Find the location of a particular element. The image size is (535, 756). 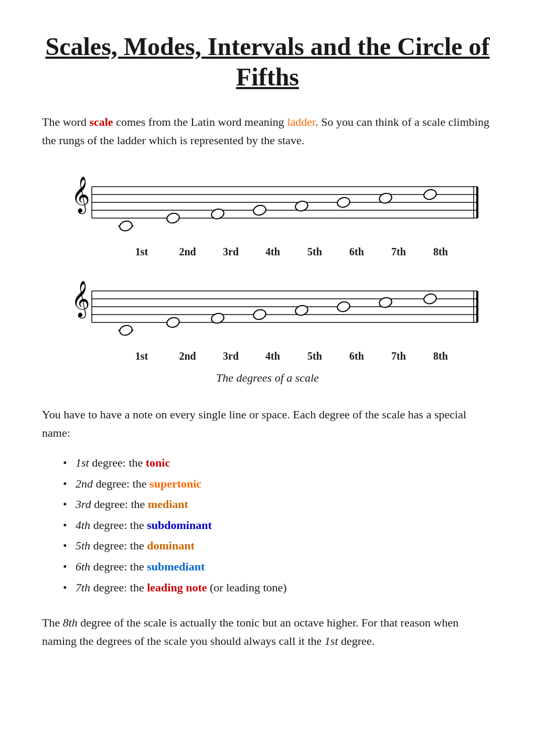

staff-caption: The degrees of a scale is located at coordinates (268, 377).